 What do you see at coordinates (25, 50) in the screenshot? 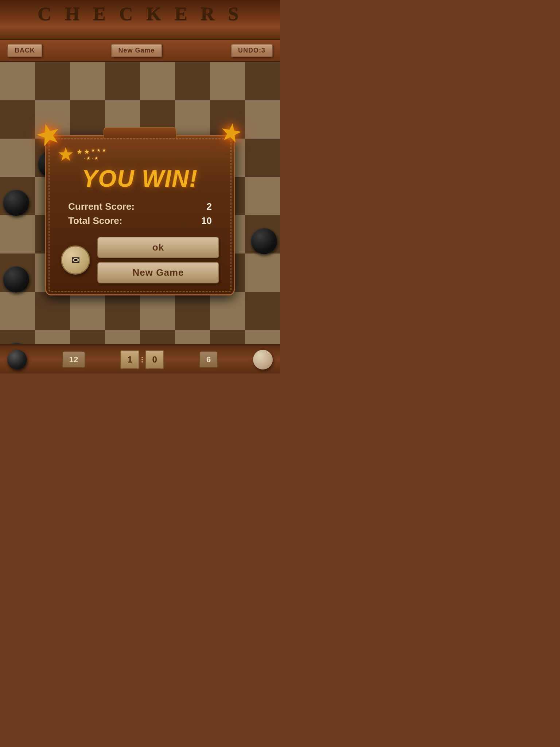
I see `back-button: BACK` at bounding box center [25, 50].